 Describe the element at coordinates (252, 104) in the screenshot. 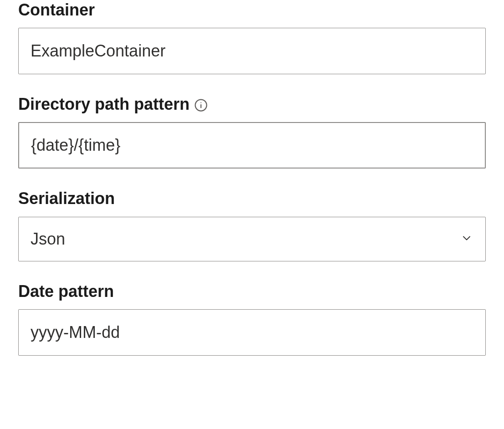

I see `directory-path-pattern-label-row: Directory path pattern` at that location.